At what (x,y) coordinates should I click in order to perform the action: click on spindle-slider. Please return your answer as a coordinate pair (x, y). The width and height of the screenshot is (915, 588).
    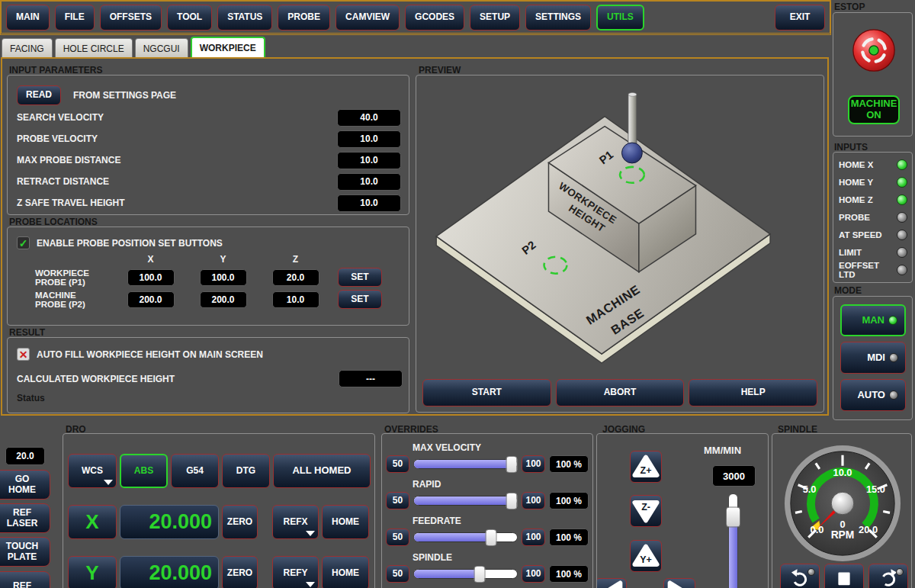
    Looking at the image, I should click on (465, 574).